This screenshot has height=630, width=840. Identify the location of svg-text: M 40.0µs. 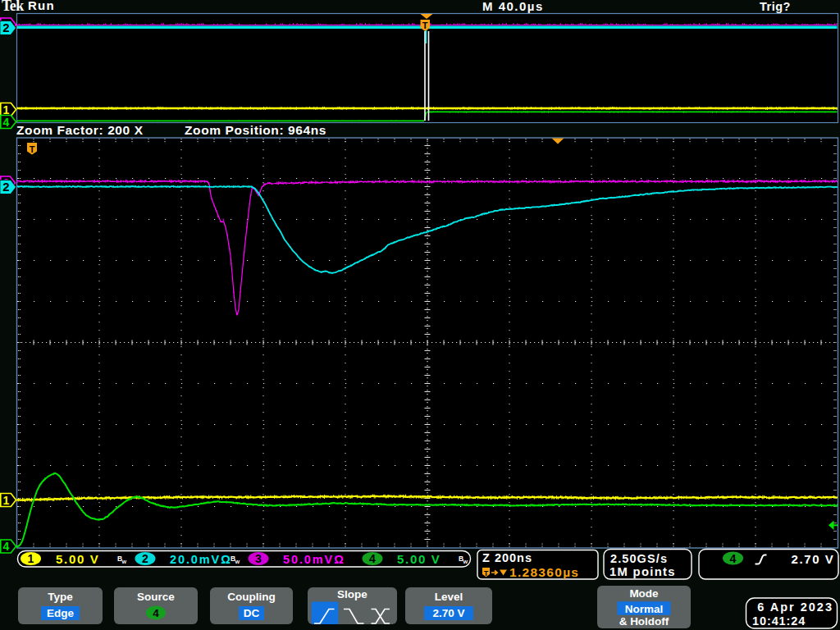
(514, 7).